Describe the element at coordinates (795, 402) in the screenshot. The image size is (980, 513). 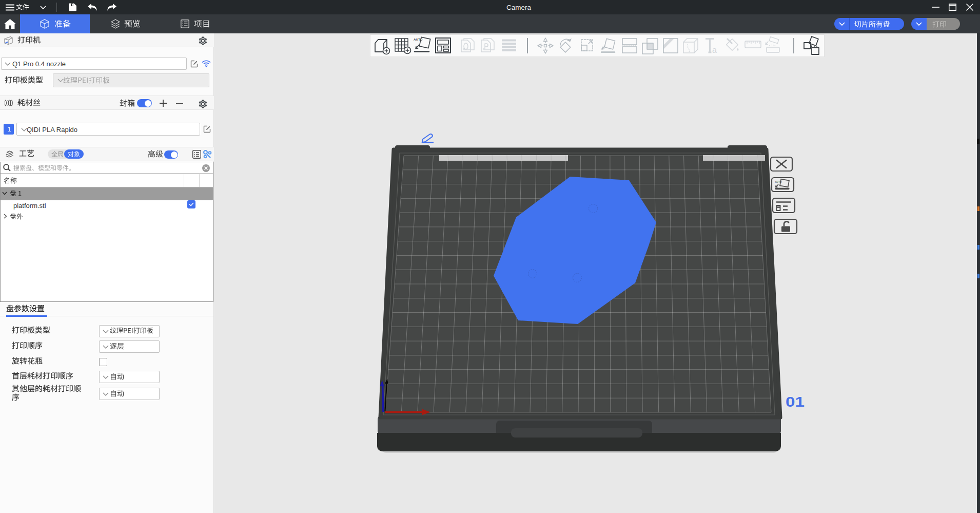
I see `svg-text: 01` at that location.